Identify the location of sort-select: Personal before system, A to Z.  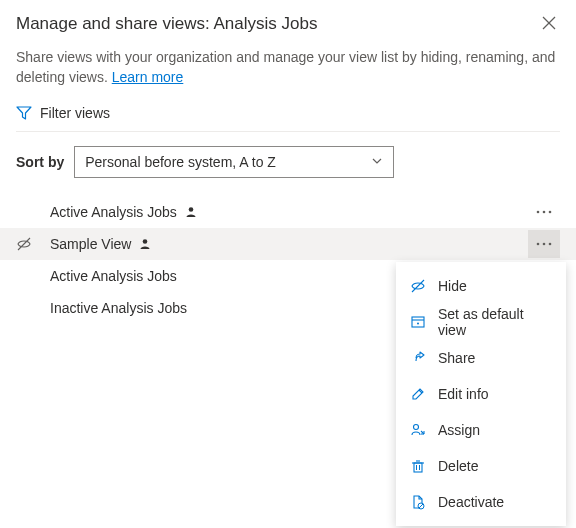
(234, 162).